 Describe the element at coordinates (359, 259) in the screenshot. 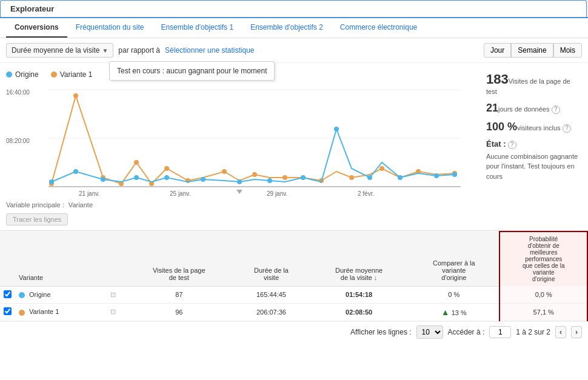

I see `th-avg-duration: Durée moyennede la visite ↓` at that location.